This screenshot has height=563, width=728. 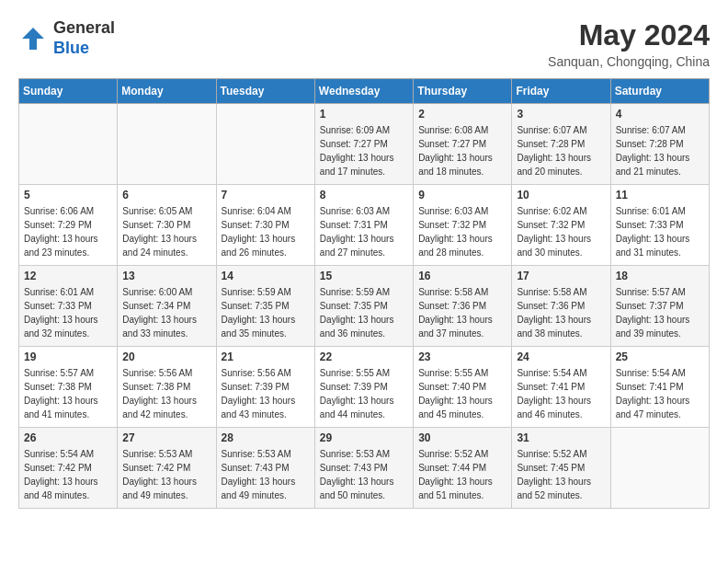 What do you see at coordinates (364, 306) in the screenshot?
I see `calendar-week-row: 12Sunrise: 6:01 AMSunset: 7:33 PMDayligh…` at bounding box center [364, 306].